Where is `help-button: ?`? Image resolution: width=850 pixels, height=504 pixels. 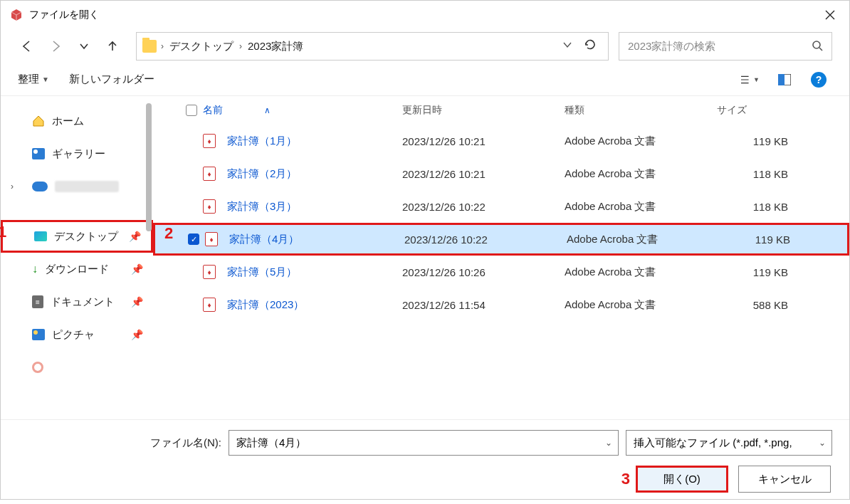
help-button: ? is located at coordinates (819, 80).